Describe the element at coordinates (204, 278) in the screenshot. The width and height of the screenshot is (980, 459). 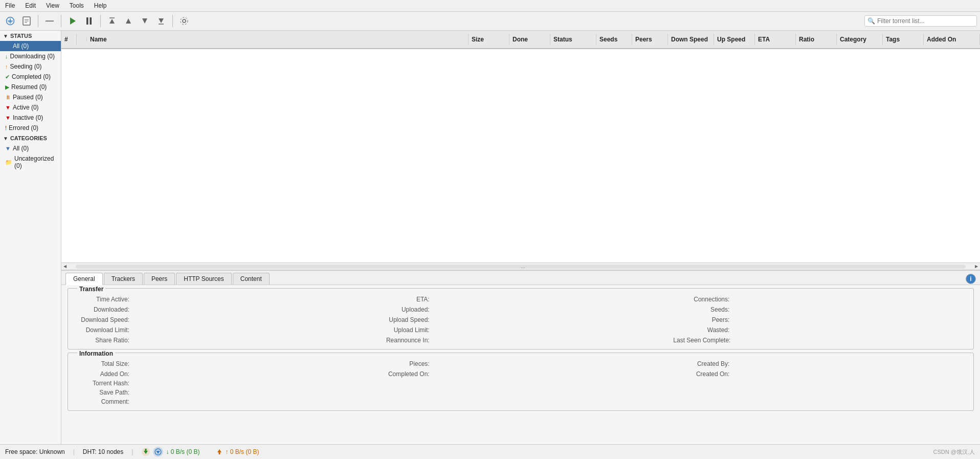
I see `tab-http-sources: HTTP Sources` at that location.